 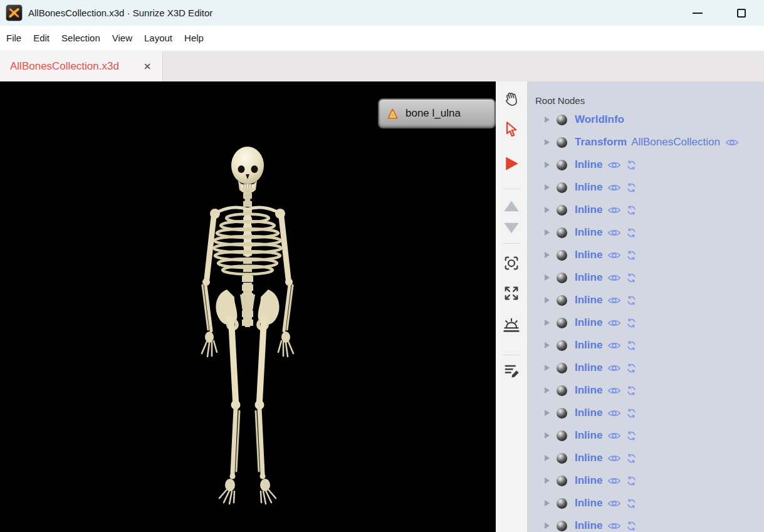 I want to click on menu-file: File, so click(x=14, y=38).